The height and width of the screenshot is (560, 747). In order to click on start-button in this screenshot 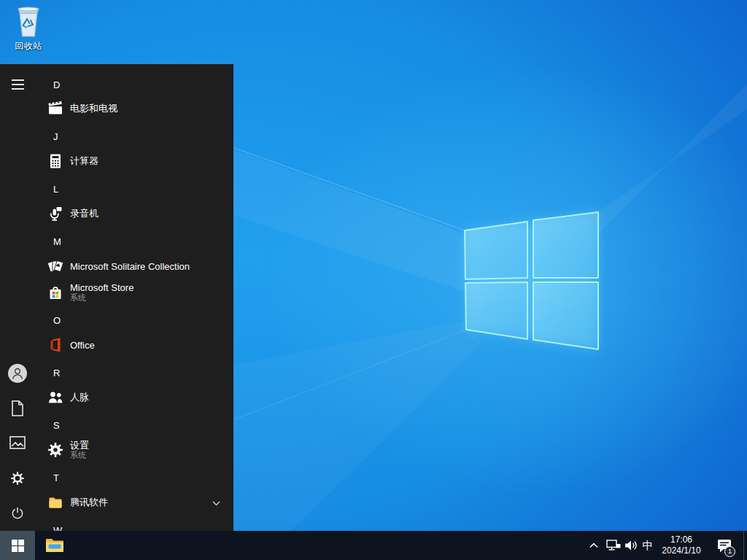, I will do `click(18, 545)`.